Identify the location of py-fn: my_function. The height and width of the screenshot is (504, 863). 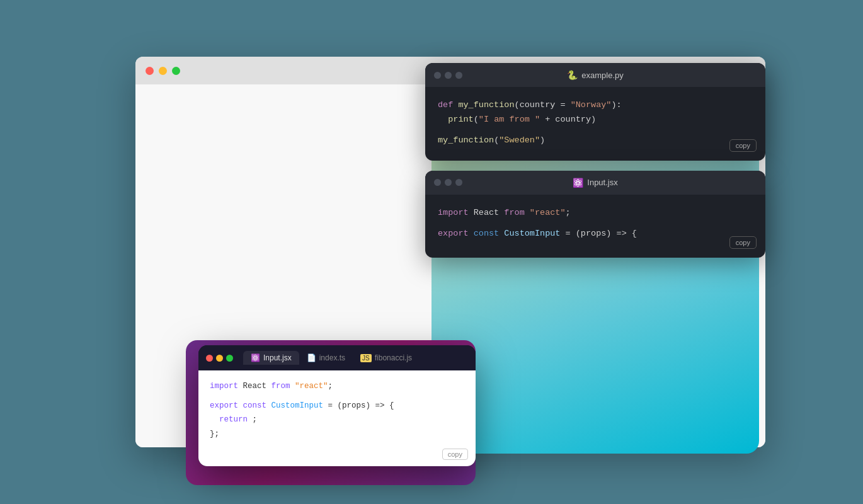
(486, 105).